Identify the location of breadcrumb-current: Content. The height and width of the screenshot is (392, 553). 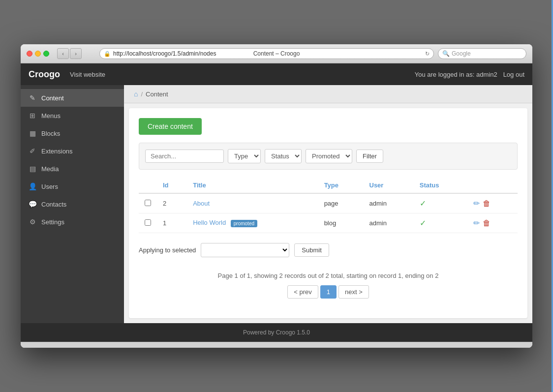
(157, 94).